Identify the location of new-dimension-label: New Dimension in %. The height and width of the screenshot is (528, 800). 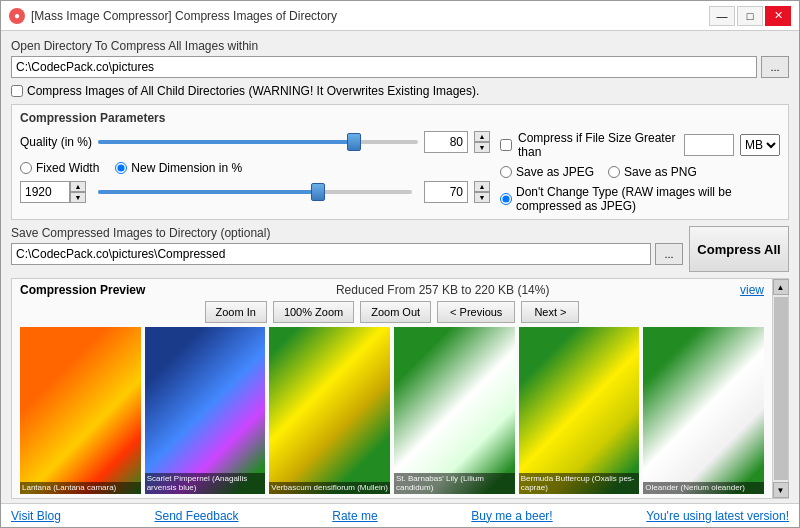
(186, 168).